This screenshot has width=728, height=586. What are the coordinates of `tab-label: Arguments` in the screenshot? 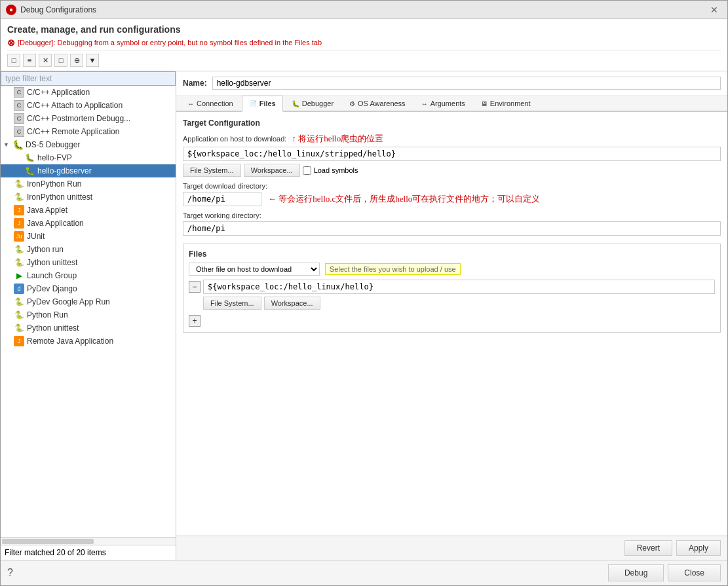 It's located at (448, 103).